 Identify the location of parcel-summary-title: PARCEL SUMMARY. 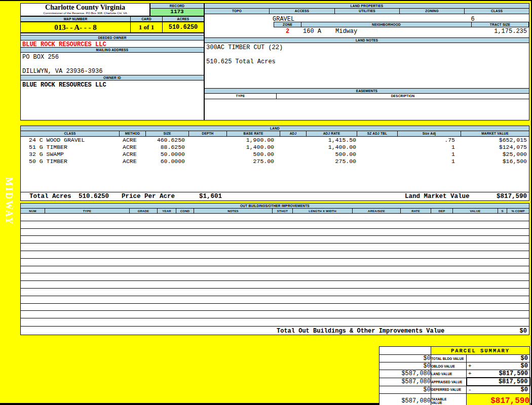
(480, 351).